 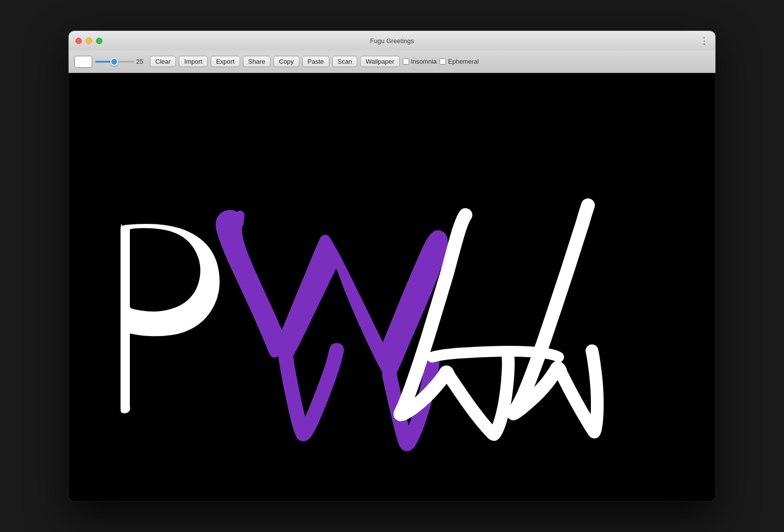 I want to click on close-button, so click(x=78, y=41).